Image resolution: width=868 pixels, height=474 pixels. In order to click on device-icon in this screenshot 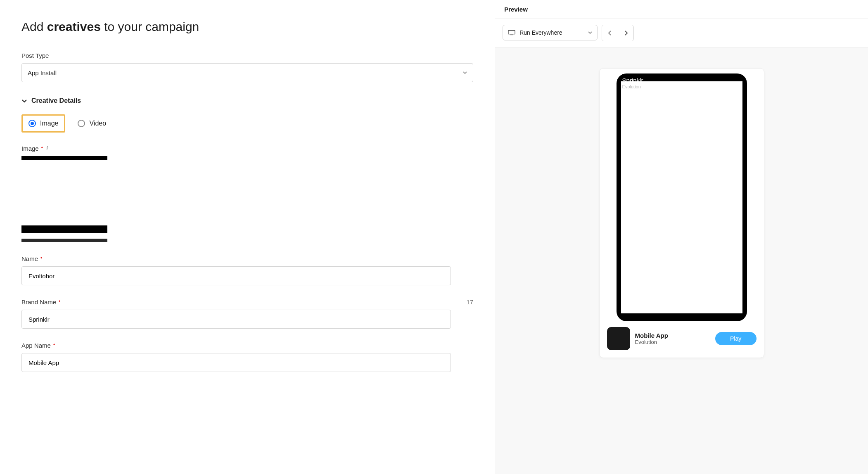, I will do `click(512, 33)`.